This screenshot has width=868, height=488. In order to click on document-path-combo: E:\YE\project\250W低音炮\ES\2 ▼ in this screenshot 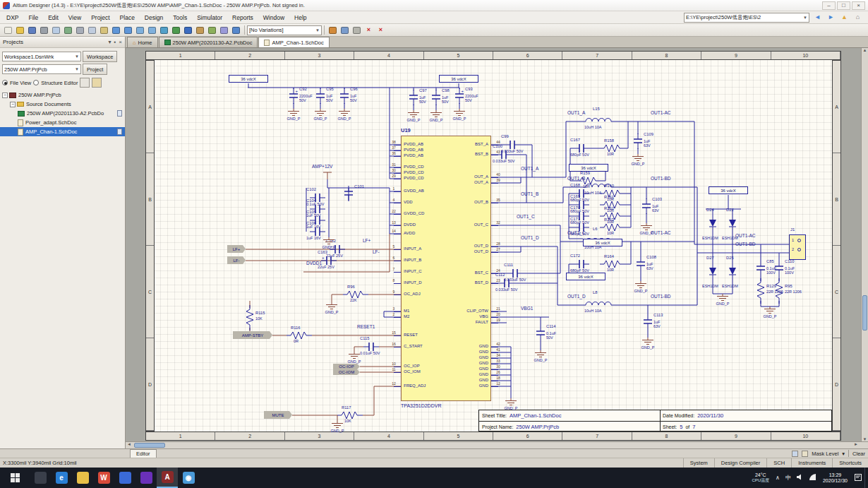, I will do `click(747, 18)`.